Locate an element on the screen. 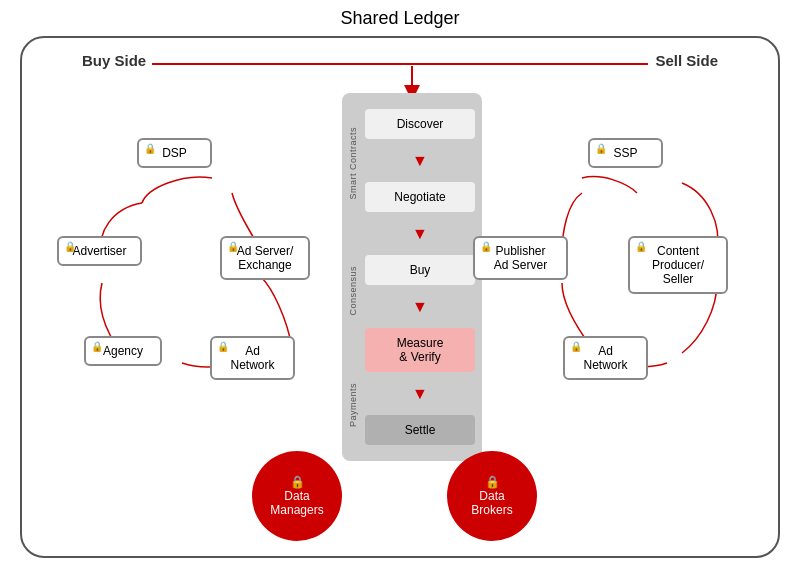 This screenshot has height=566, width=800. node-publisher-ad-server: 🔒 PublisherAd Server is located at coordinates (520, 258).